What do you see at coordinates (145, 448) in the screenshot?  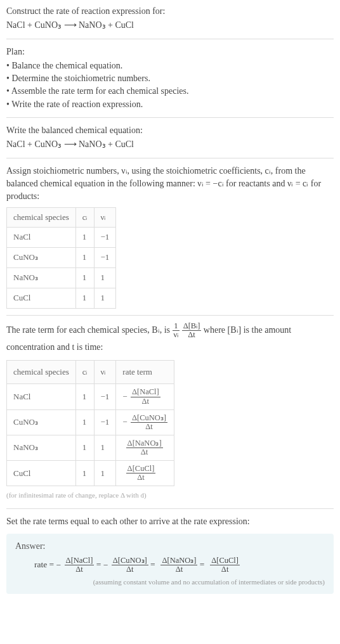 I see `rate-frac: Δ[NaNO₃] Δt` at bounding box center [145, 448].